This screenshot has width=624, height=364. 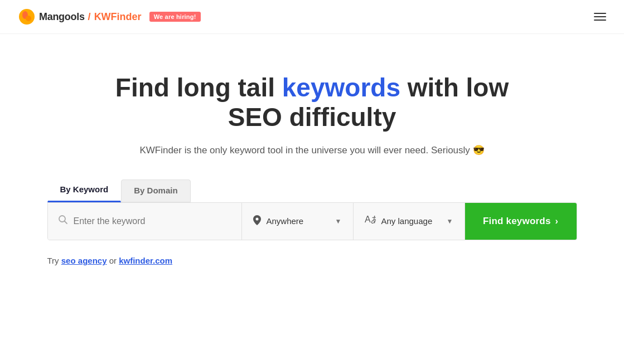 I want to click on keyword-input-section, so click(x=145, y=221).